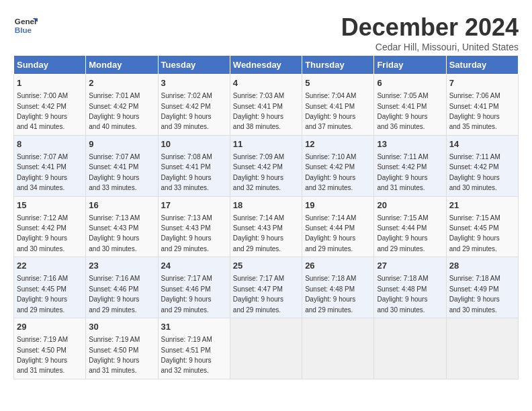 This screenshot has width=532, height=411. What do you see at coordinates (339, 165) in the screenshot?
I see `calendar-cell: 12Sunrise: 7:10 AM Sunset: 4:42 PM Dayli…` at bounding box center [339, 165].